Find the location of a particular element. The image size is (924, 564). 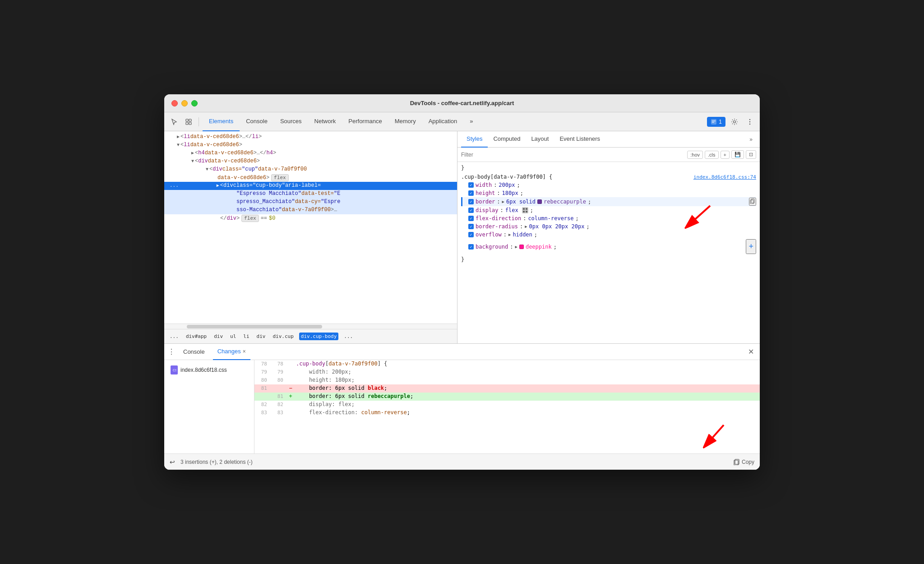

toolbar-tabs: Elements Console Sources Network Perform… is located at coordinates (454, 122).